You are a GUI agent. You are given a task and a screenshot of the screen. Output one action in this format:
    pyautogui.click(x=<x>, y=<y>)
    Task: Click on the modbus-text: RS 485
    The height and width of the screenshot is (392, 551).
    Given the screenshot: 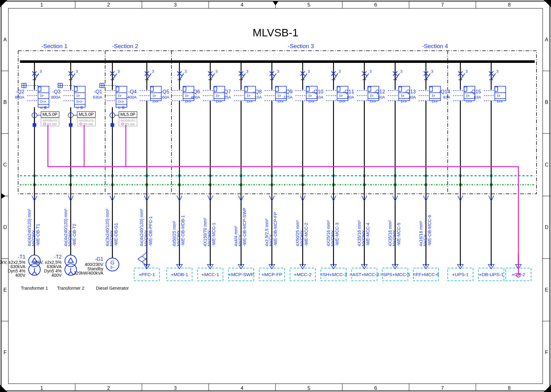 What is the action you would take?
    pyautogui.click(x=52, y=124)
    